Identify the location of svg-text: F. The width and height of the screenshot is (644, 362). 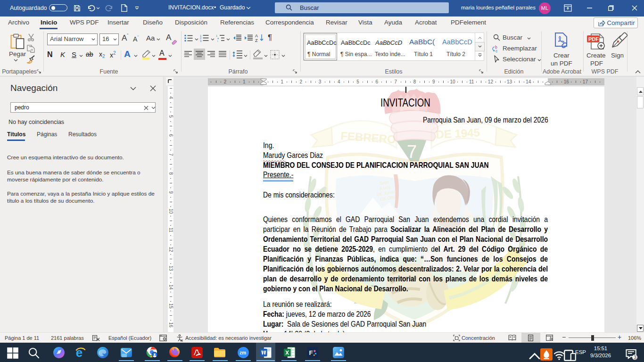
(311, 353).